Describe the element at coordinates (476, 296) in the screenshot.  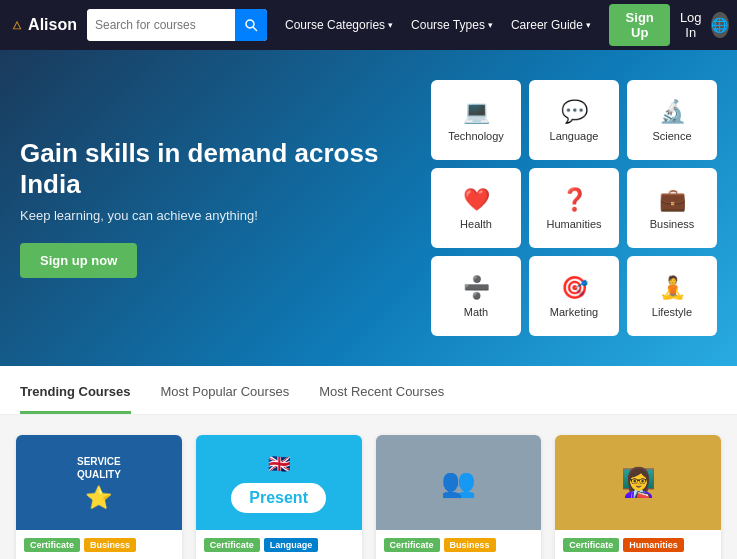
I see `category-card: ➗ Math` at that location.